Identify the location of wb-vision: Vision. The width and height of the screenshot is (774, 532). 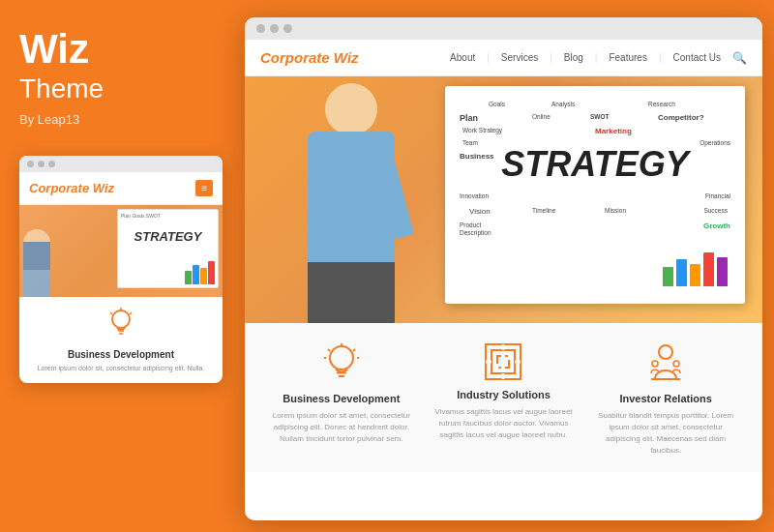
(480, 211).